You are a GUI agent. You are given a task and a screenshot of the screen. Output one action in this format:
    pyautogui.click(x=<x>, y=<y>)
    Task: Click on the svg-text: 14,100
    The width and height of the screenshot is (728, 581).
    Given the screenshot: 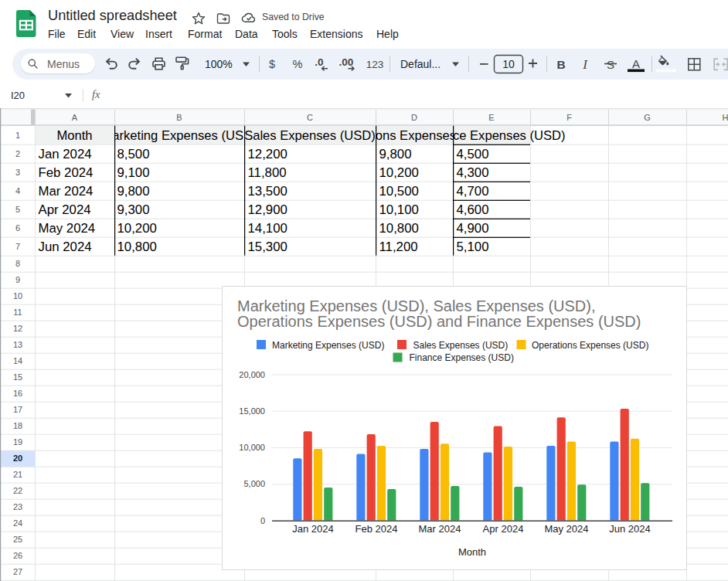 What is the action you would take?
    pyautogui.click(x=267, y=229)
    